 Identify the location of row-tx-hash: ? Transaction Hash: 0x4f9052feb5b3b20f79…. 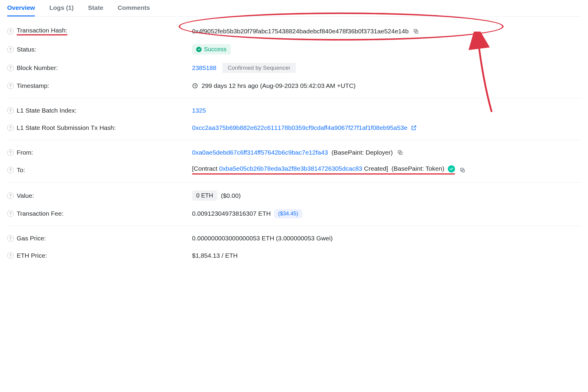
(294, 31).